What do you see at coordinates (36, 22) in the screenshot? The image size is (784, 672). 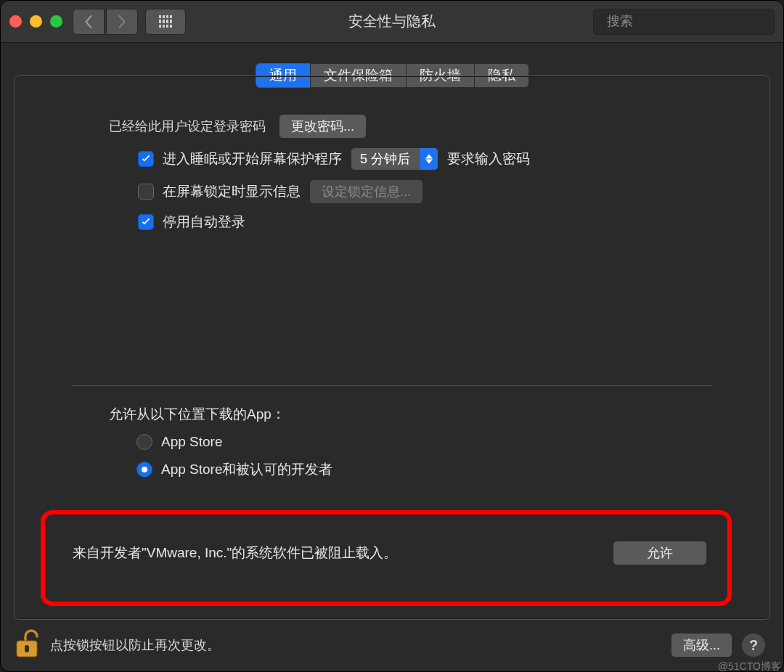 I see `window-controls` at bounding box center [36, 22].